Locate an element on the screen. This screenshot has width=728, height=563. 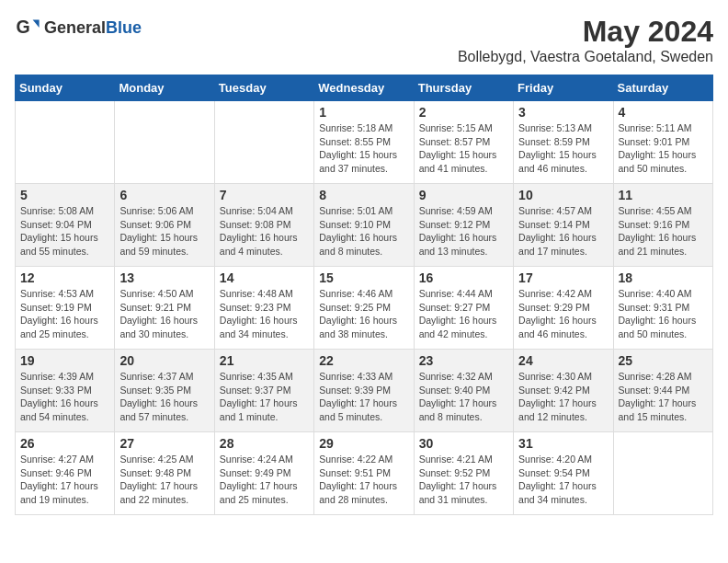
svg-text: G is located at coordinates (22, 27).